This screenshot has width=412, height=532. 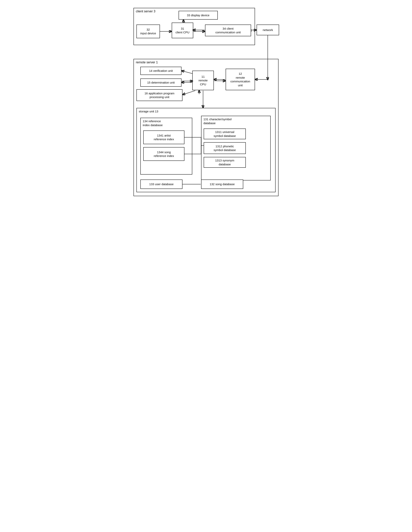 What do you see at coordinates (225, 134) in the screenshot?
I see `universal-symbol-label: 1311 universalsymbol database` at bounding box center [225, 134].